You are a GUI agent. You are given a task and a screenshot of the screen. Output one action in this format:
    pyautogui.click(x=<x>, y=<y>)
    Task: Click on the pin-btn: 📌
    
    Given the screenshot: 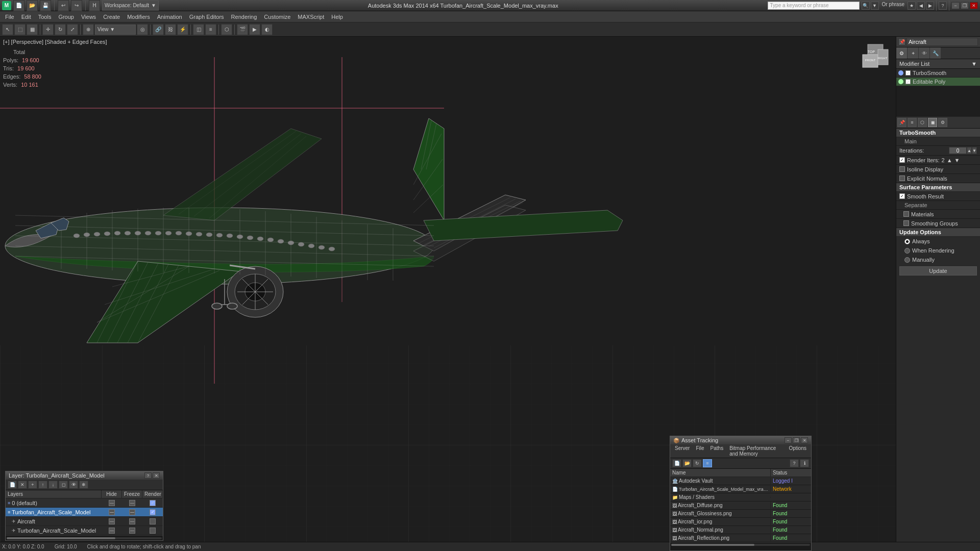 What is the action you would take?
    pyautogui.click(x=902, y=42)
    